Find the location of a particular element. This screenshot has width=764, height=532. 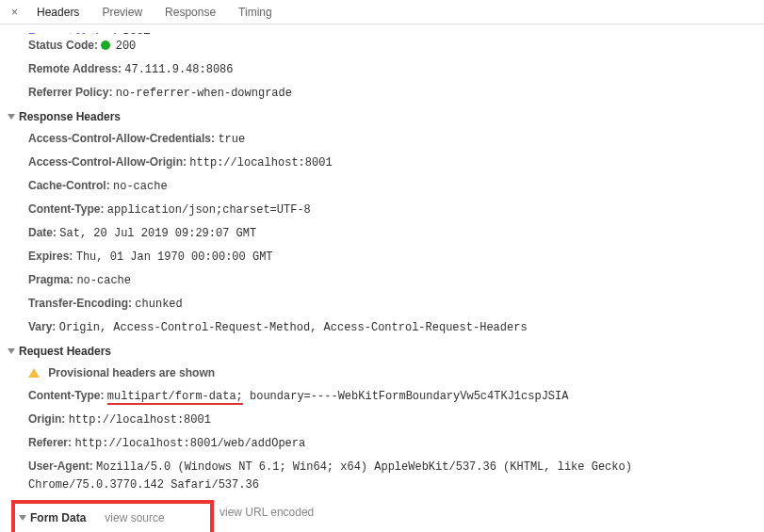

resp-ctype-label: Content-Type: is located at coordinates (66, 209).